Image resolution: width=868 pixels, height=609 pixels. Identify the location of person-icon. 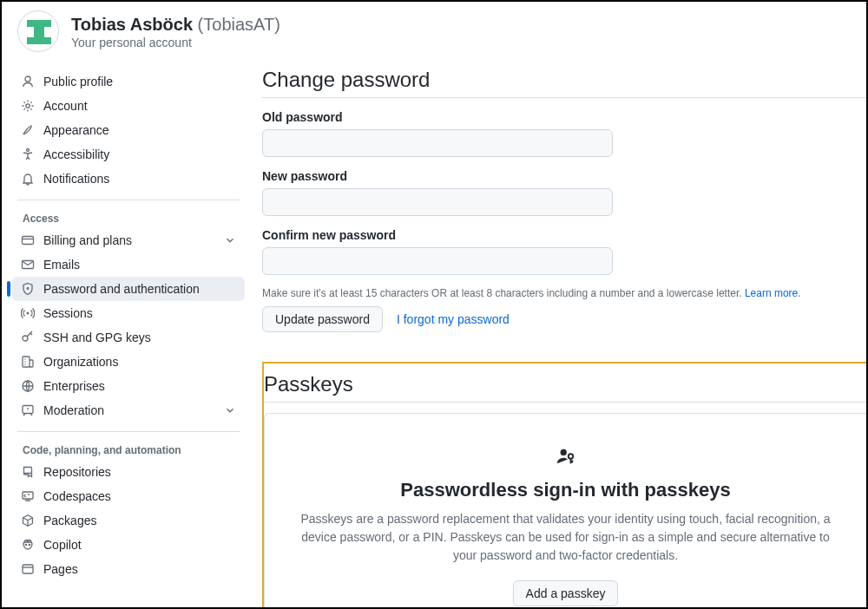
(28, 82).